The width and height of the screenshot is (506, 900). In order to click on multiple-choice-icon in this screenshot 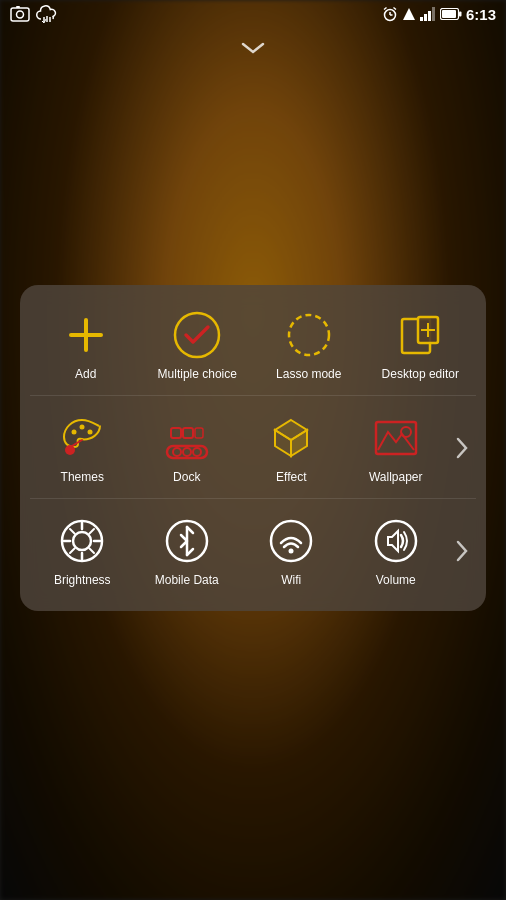, I will do `click(197, 335)`.